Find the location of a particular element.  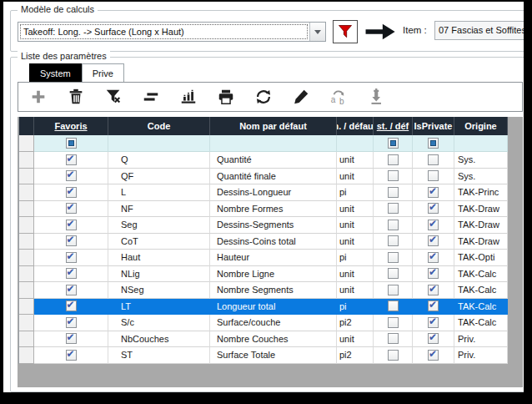

delete-icon is located at coordinates (76, 97).